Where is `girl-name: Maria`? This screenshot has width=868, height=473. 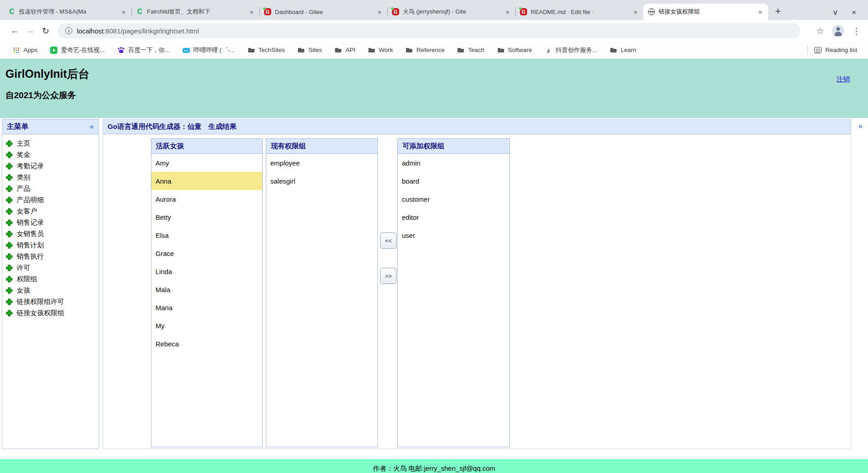
girl-name: Maria is located at coordinates (164, 307).